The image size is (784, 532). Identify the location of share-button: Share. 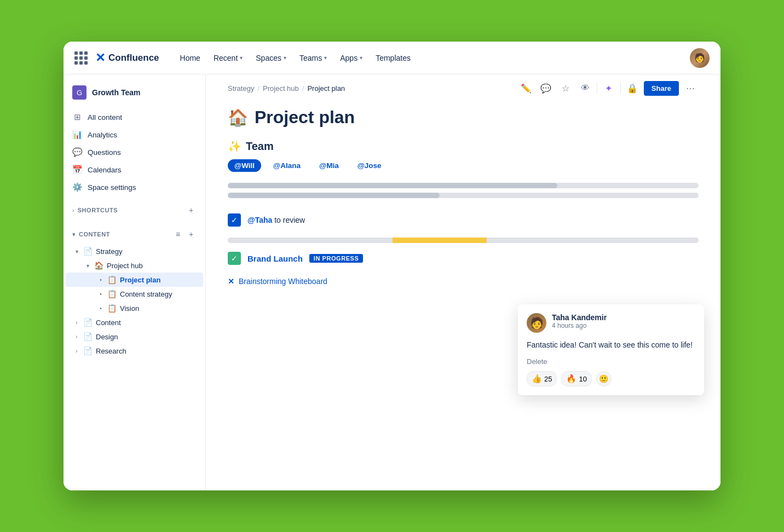
(661, 89).